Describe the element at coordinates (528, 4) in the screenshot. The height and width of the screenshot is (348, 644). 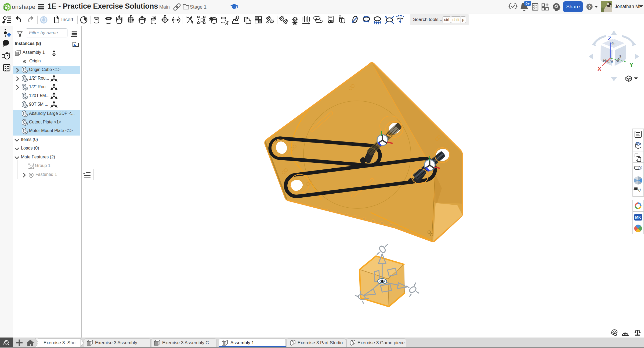
I see `svg-text: 9+` at that location.